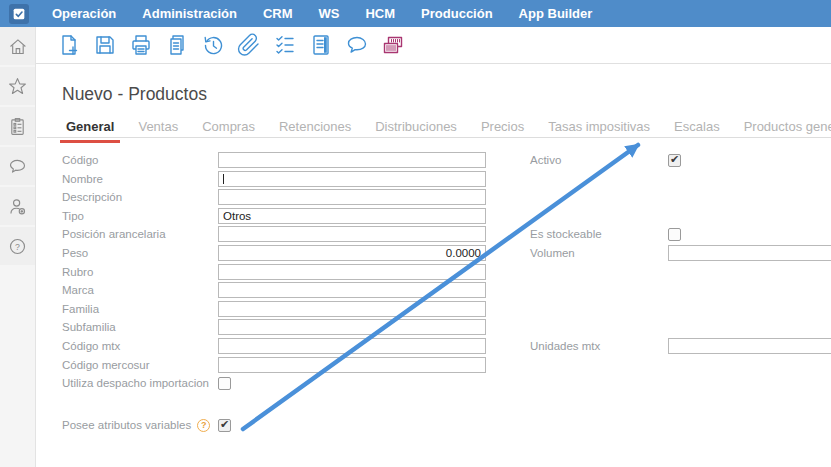 The width and height of the screenshot is (831, 467). What do you see at coordinates (446, 383) in the screenshot?
I see `form-row-utiliza-despacho: Utiliza despacho importacion` at bounding box center [446, 383].